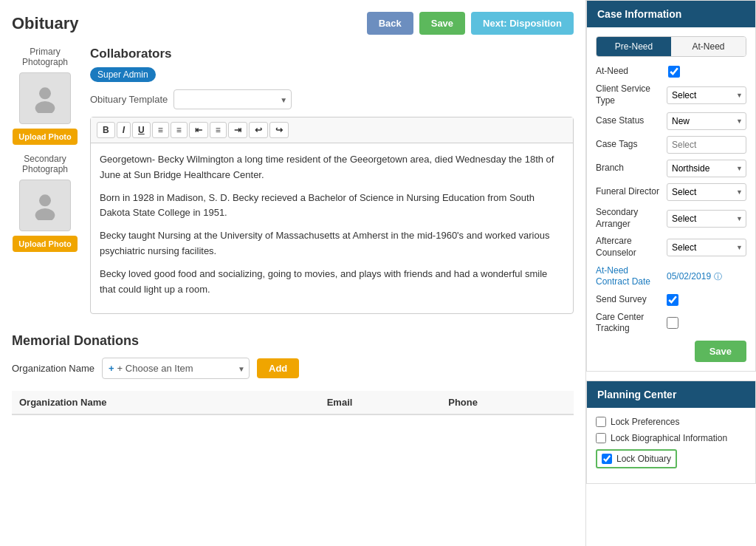 This screenshot has width=756, height=546. What do you see at coordinates (155, 368) in the screenshot?
I see `choose-item-text: + Choose an Item` at bounding box center [155, 368].